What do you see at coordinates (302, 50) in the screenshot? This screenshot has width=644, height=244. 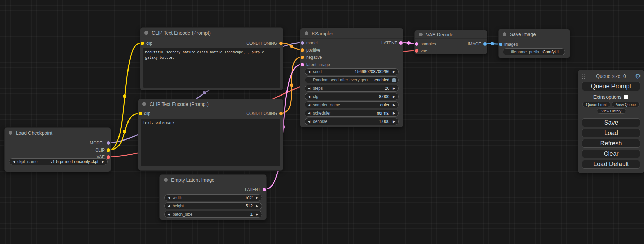 I see `positive-input-port` at bounding box center [302, 50].